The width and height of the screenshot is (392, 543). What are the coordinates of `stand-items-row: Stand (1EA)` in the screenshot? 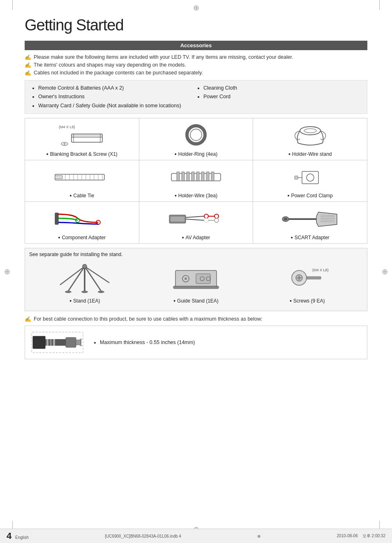 It's located at (196, 283).